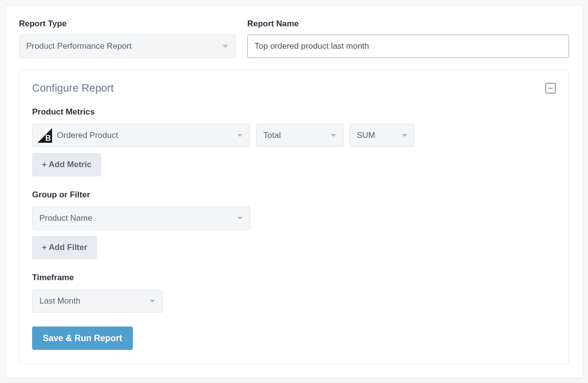 This screenshot has width=588, height=383. Describe the element at coordinates (272, 135) in the screenshot. I see `aggregate-value: Total` at that location.